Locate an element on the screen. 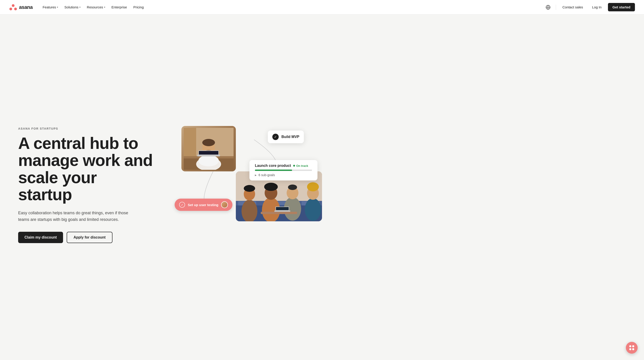  hero-right: ✓ Build MVP Launch core product On track… is located at coordinates (245, 185).